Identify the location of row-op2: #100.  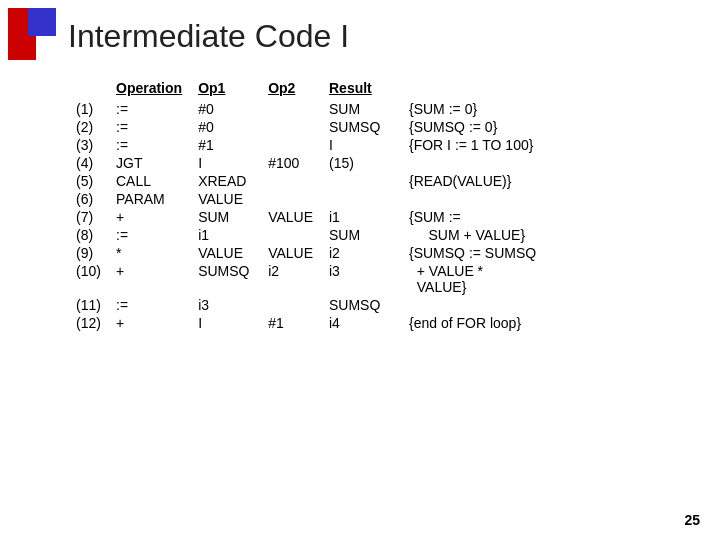
(290, 163).